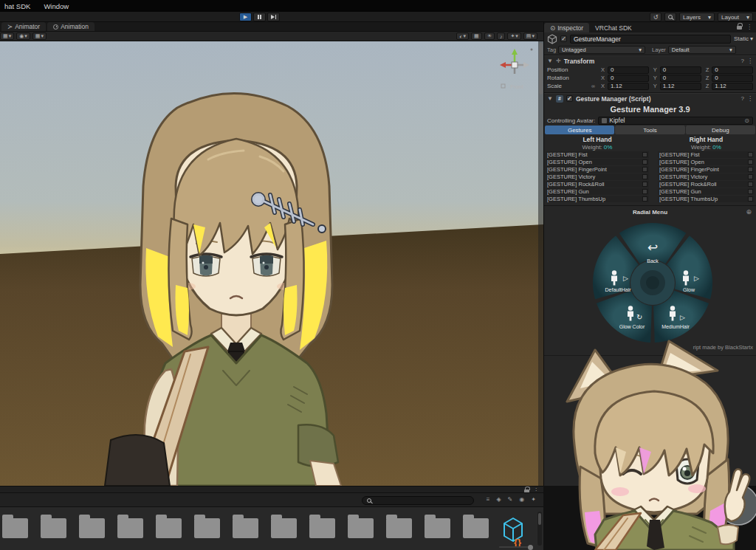 The image size is (756, 550). Describe the element at coordinates (570, 99) in the screenshot. I see `component-enabled-checkbox: ✓` at that location.